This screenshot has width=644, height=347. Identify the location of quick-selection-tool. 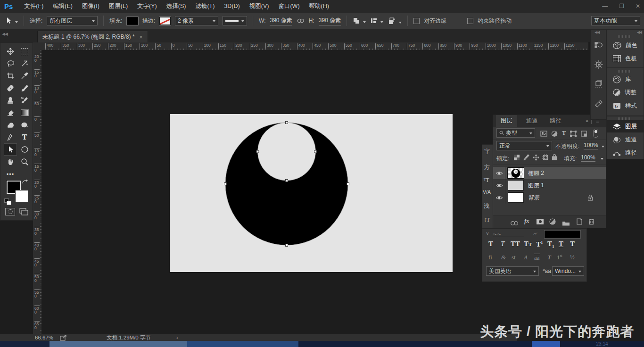
(25, 64).